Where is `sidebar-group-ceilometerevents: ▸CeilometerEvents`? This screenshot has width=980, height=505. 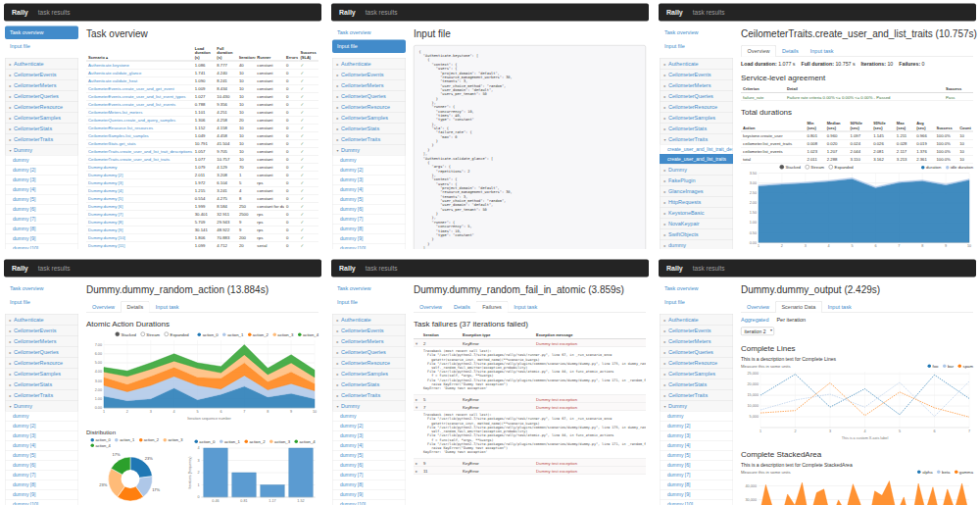 sidebar-group-ceilometerevents: ▸CeilometerEvents is located at coordinates (696, 330).